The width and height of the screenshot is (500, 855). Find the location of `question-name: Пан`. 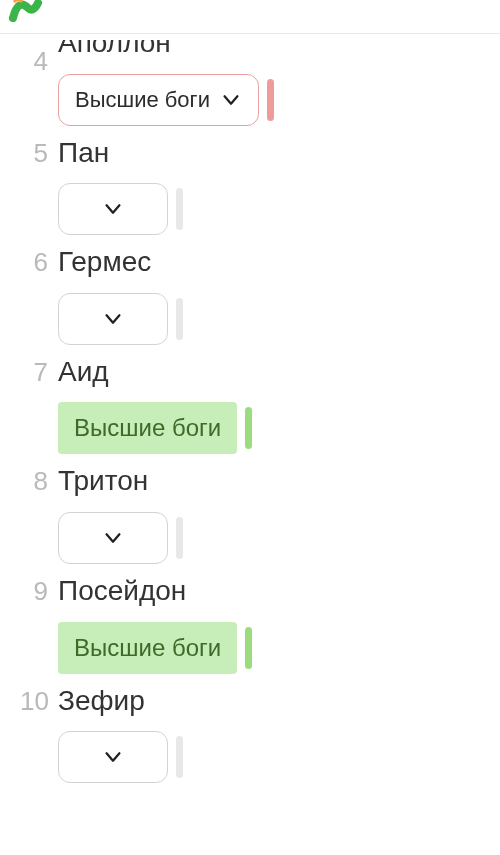

question-name: Пан is located at coordinates (120, 153).